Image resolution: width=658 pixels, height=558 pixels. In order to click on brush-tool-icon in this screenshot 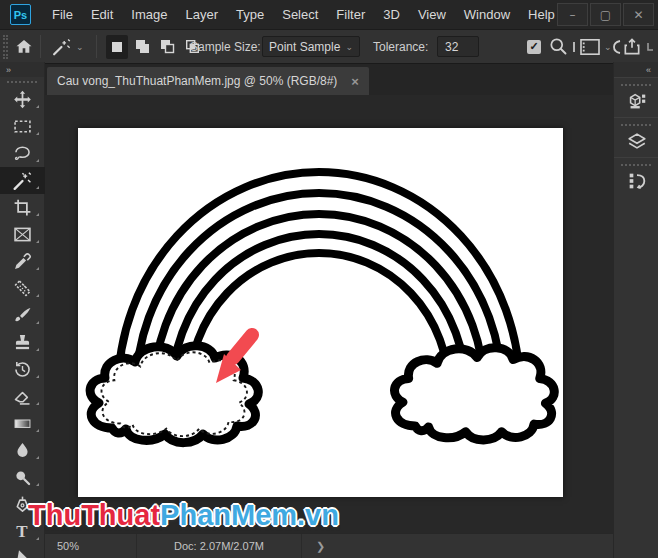, I will do `click(22, 316)`.